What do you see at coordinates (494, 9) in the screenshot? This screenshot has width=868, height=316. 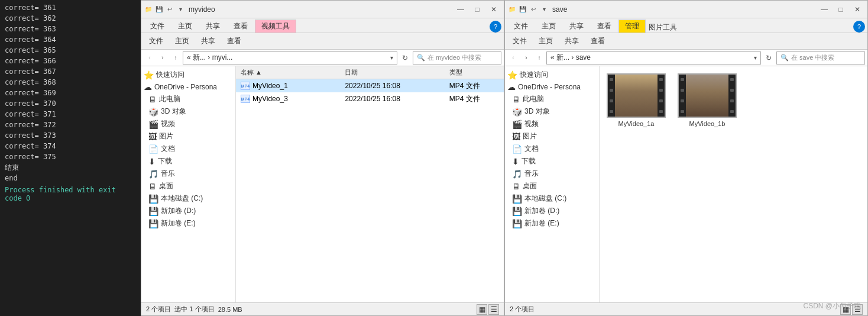 I see `close-btn-left: ✕` at bounding box center [494, 9].